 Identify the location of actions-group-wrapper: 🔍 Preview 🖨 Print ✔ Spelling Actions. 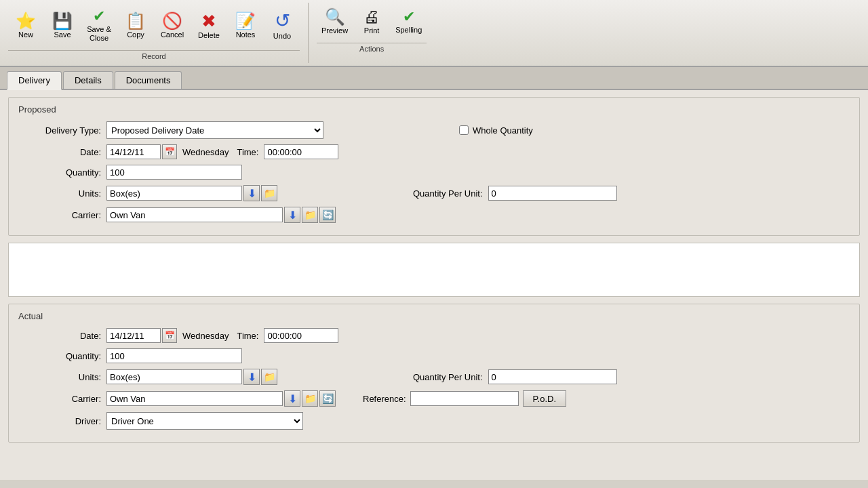
(372, 29).